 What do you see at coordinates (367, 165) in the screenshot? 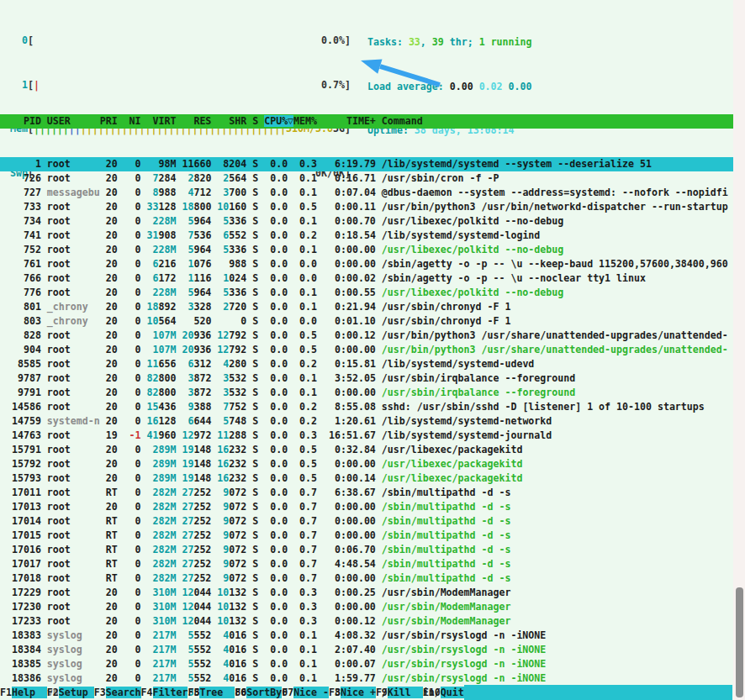
I see `process-row-pid-1: 1 root 20 0 98M 11660 8204 S 0.0 0.3 6:1…` at bounding box center [367, 165].